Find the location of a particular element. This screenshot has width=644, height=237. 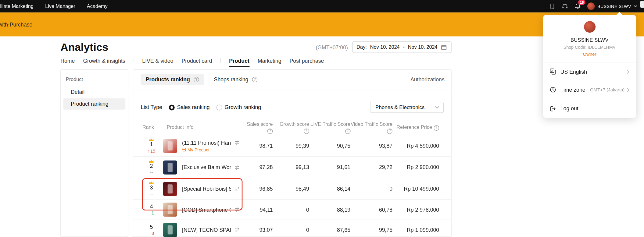

date-end-value: Nov 10, 2024 is located at coordinates (423, 47).